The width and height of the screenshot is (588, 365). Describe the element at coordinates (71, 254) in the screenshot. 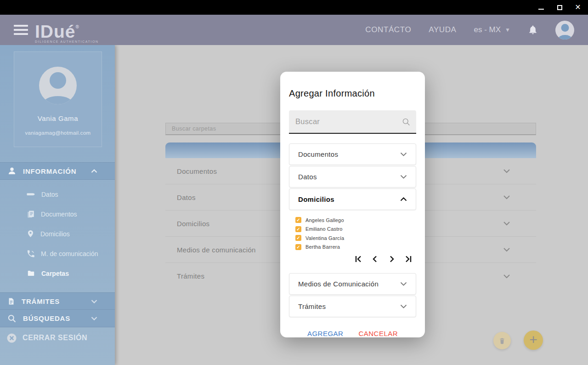

I see `sidebar-item-comunicacion: M. de comunicación` at that location.